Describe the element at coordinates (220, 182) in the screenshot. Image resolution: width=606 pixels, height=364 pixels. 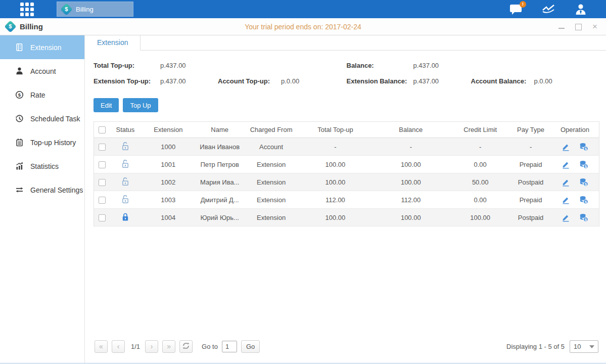
I see `extension-name: Мария Ива...` at that location.